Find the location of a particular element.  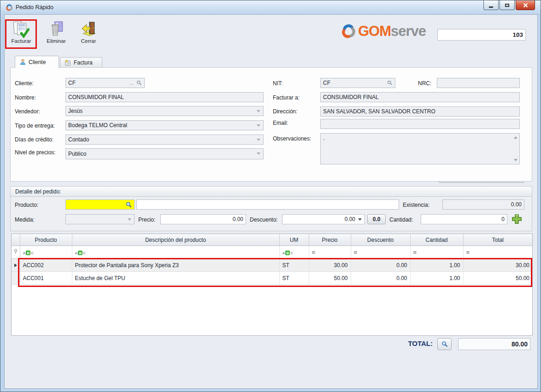

filter-descuento: = is located at coordinates (381, 252).